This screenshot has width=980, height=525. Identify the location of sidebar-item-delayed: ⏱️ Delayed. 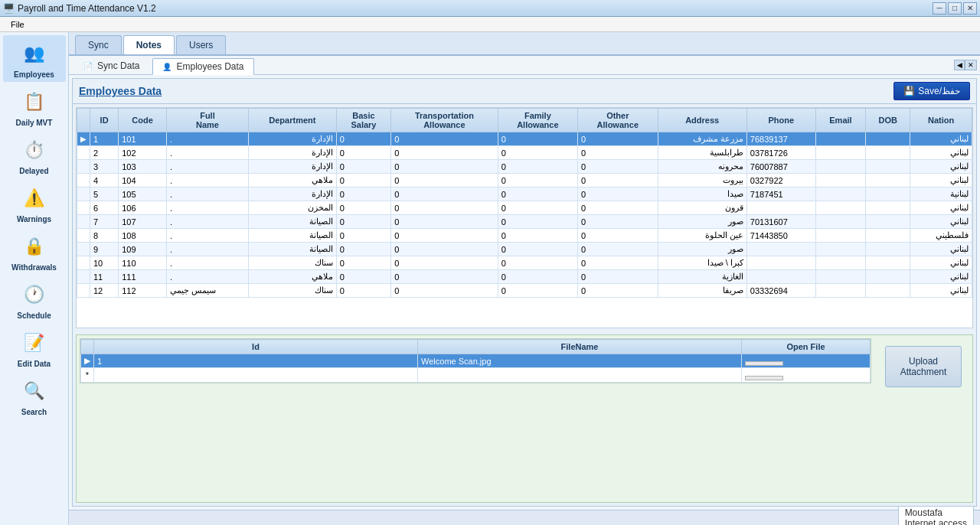
(34, 155).